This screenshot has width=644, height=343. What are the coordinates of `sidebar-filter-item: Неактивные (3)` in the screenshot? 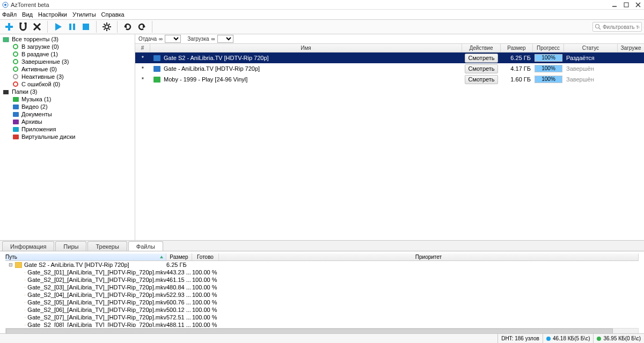 It's located at (68, 77).